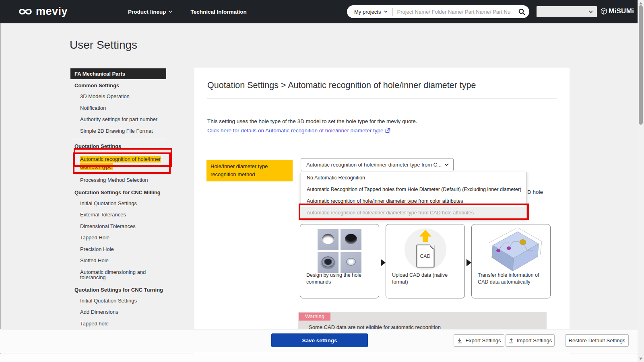 Image resolution: width=644 pixels, height=362 pixels. I want to click on details-link: Click here for details on Automatic reco…, so click(299, 130).